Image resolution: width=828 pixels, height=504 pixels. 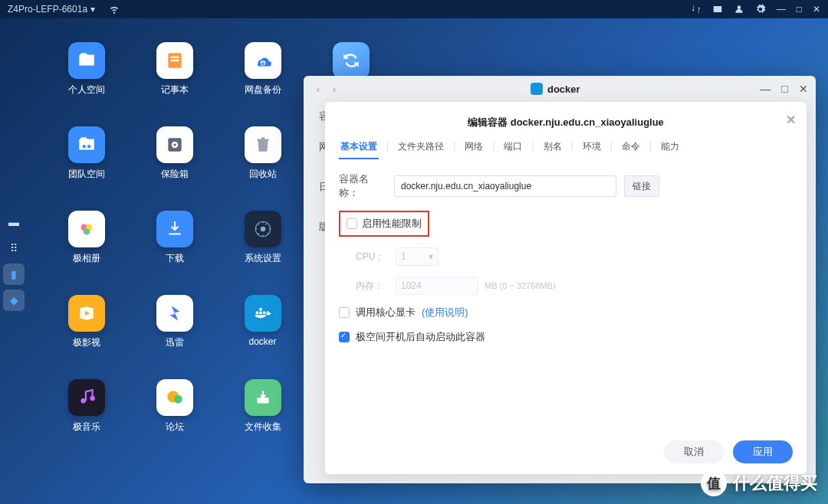 What do you see at coordinates (537, 89) in the screenshot?
I see `docker-icon` at bounding box center [537, 89].